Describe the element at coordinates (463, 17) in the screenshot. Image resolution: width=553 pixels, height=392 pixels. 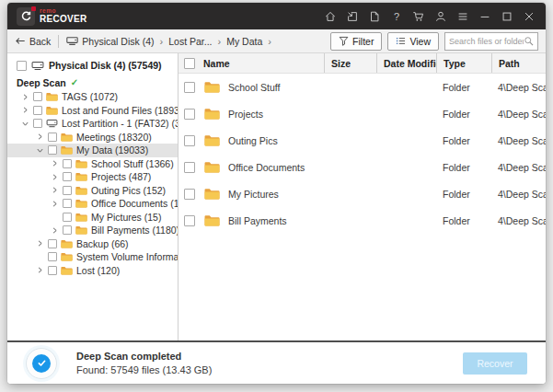
I see `menu-icon` at that location.